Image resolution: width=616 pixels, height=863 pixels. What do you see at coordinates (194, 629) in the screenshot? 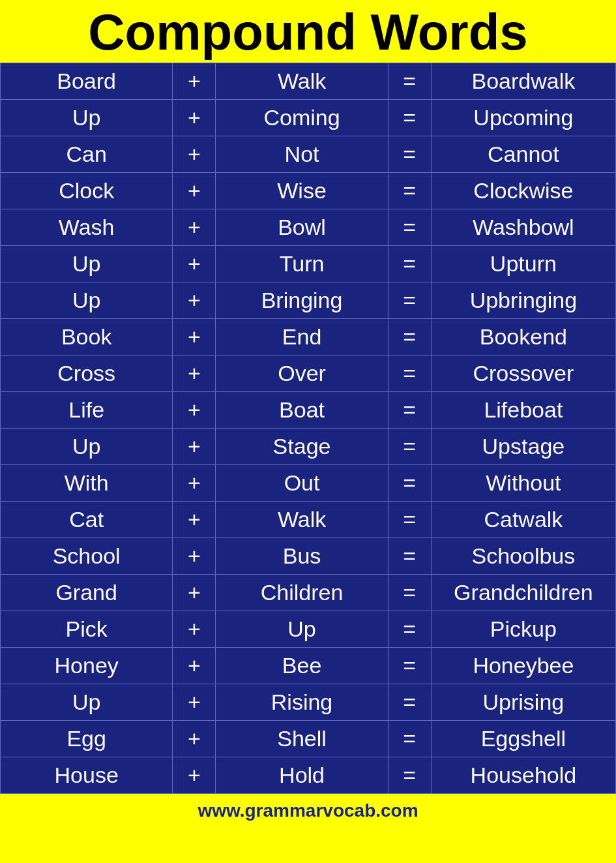
I see `cell-operator-15: +` at bounding box center [194, 629].